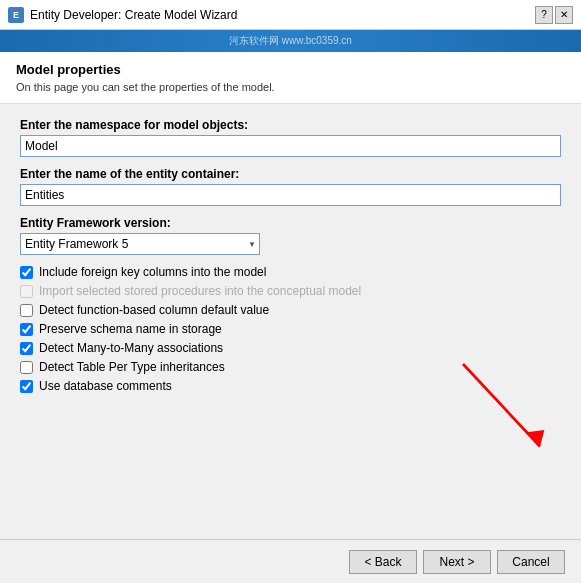 This screenshot has height=583, width=581. I want to click on app-icon: E, so click(16, 15).